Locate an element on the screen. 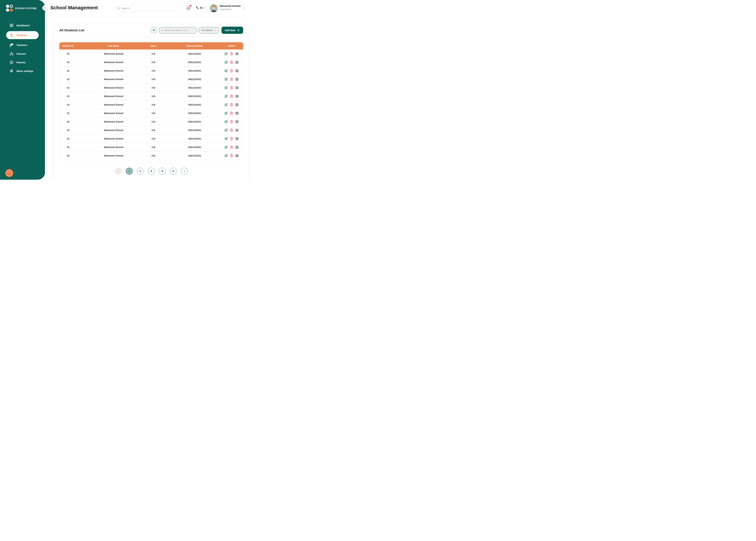 This screenshot has height=541, width=756. pickup-logo-icon is located at coordinates (9, 8).